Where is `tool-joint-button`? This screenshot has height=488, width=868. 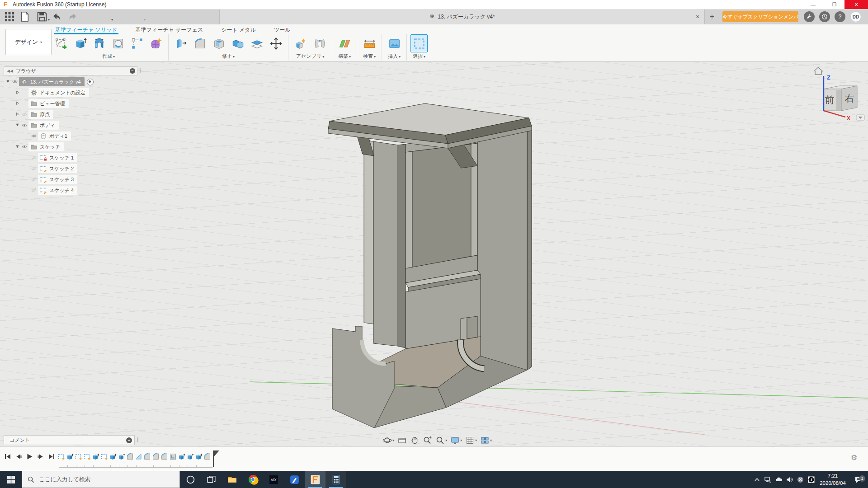 tool-joint-button is located at coordinates (320, 43).